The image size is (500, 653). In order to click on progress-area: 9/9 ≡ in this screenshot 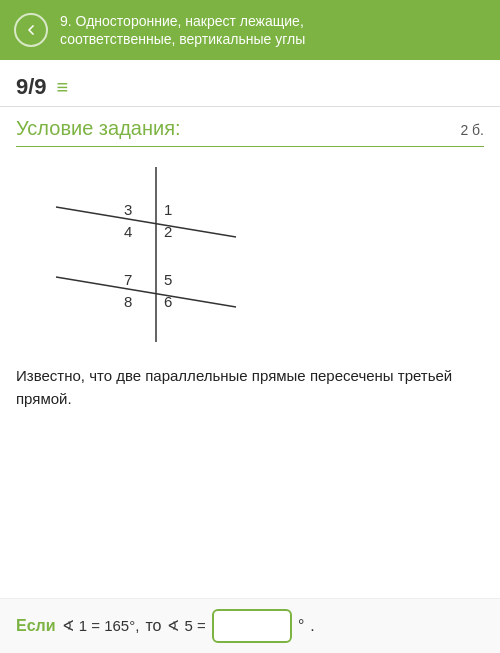, I will do `click(250, 83)`.